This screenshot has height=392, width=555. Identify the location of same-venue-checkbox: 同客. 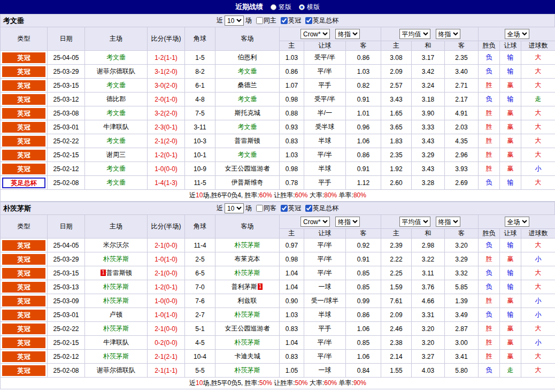
(265, 209).